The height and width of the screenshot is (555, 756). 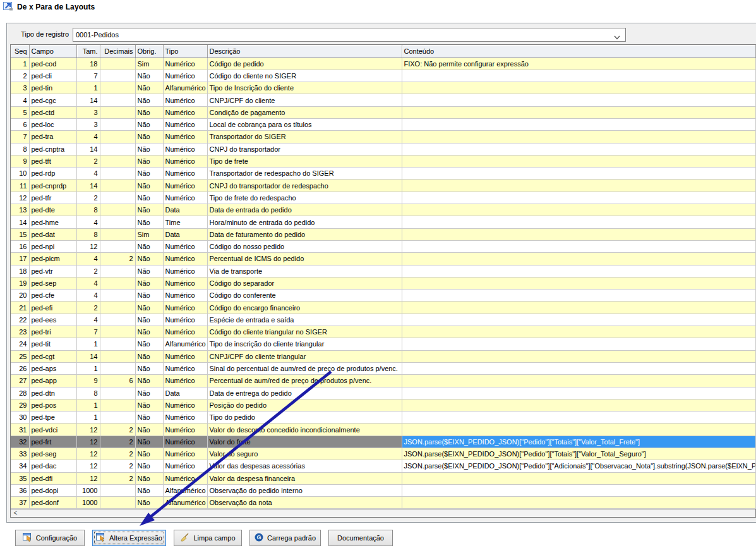 What do you see at coordinates (53, 491) in the screenshot?
I see `cell-campo: ped-dopi` at bounding box center [53, 491].